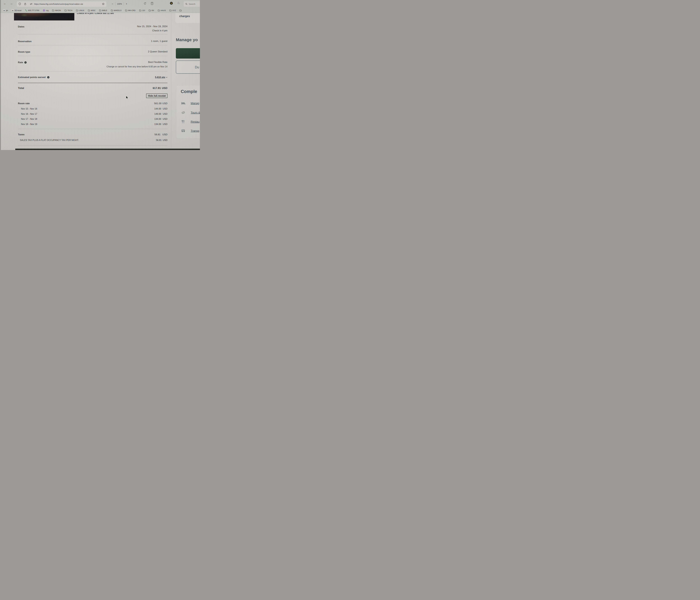 The image size is (700, 600). Describe the element at coordinates (68, 10) in the screenshot. I see `bookmark-folder-tech: TECH` at that location.